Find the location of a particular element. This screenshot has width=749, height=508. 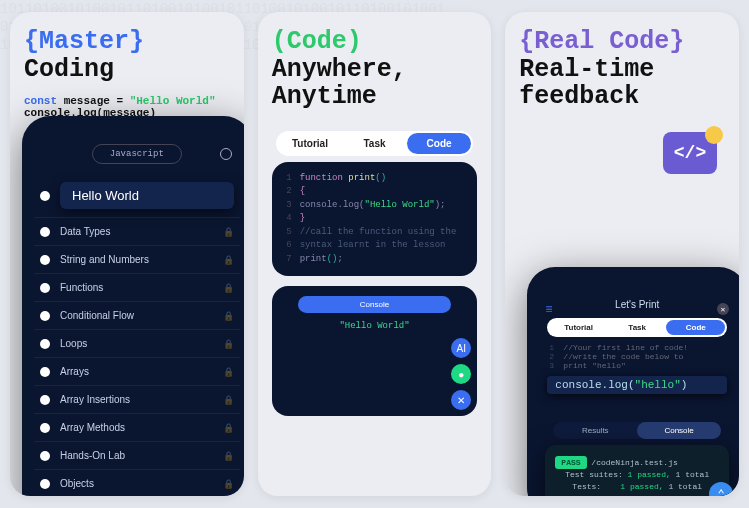

bottom-tabs: ResultsConsole is located at coordinates (637, 430).